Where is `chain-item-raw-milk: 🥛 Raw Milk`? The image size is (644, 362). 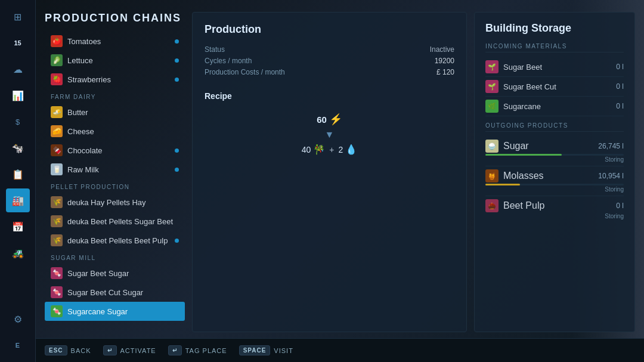 chain-item-raw-milk: 🥛 Raw Milk is located at coordinates (114, 169).